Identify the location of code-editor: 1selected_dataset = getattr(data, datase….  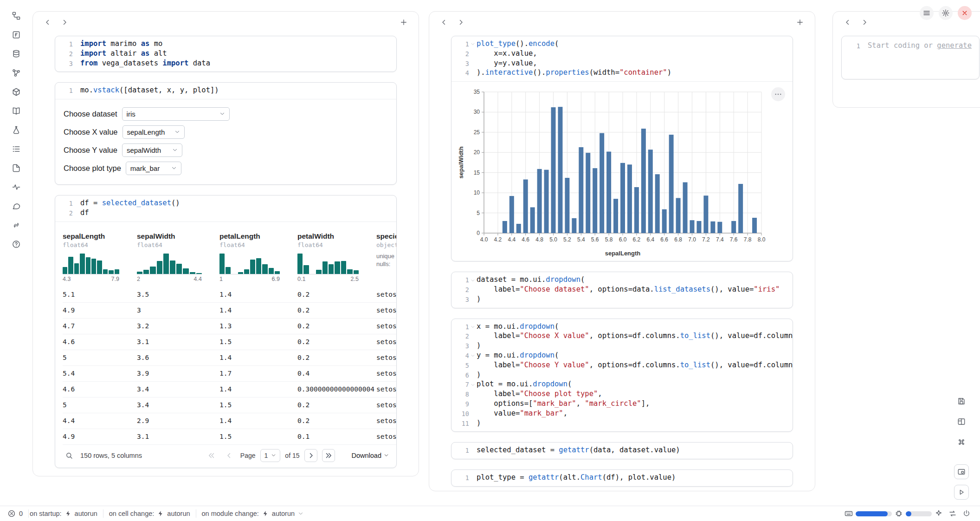
(622, 450).